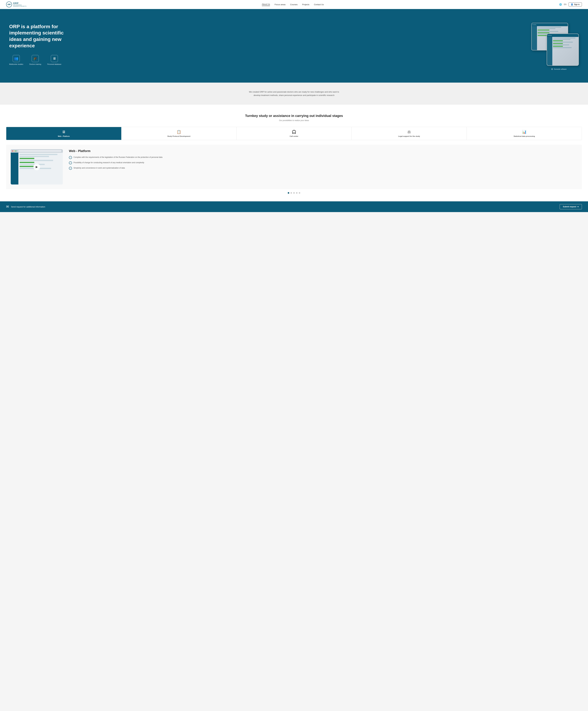  Describe the element at coordinates (20, 3) in the screenshot. I see `logo-title: ORP` at that location.